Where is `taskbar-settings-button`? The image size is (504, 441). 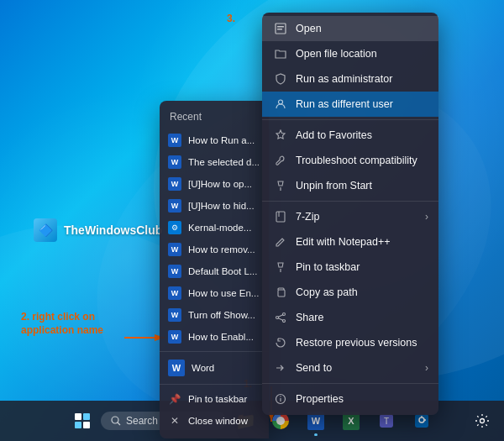
taskbar-settings-button is located at coordinates (482, 421).